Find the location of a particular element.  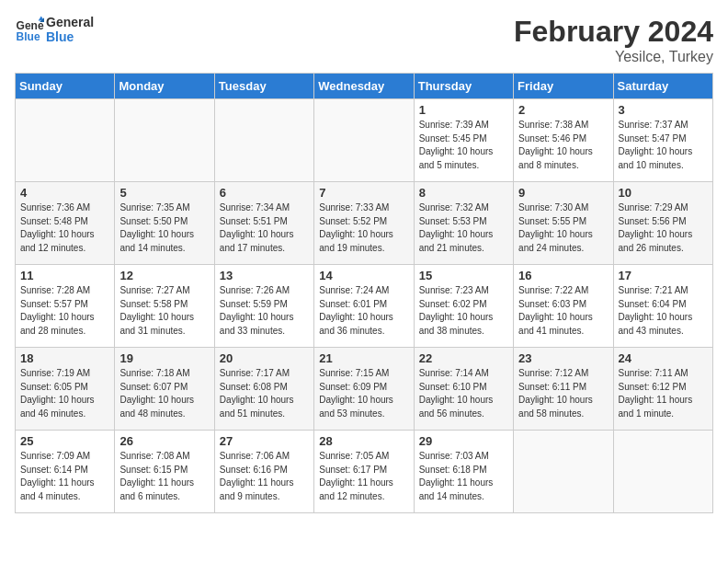

day-info: Sunrise: 7:17 AMSunset: 6:08 PMDaylight:… is located at coordinates (265, 394).